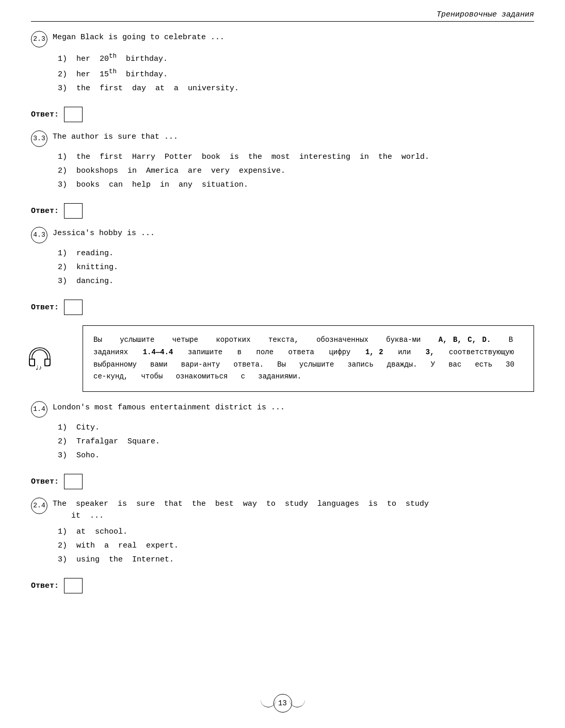 The width and height of the screenshot is (565, 728). What do you see at coordinates (40, 357) in the screenshot?
I see `headphones-icon: ♩♪` at bounding box center [40, 357].